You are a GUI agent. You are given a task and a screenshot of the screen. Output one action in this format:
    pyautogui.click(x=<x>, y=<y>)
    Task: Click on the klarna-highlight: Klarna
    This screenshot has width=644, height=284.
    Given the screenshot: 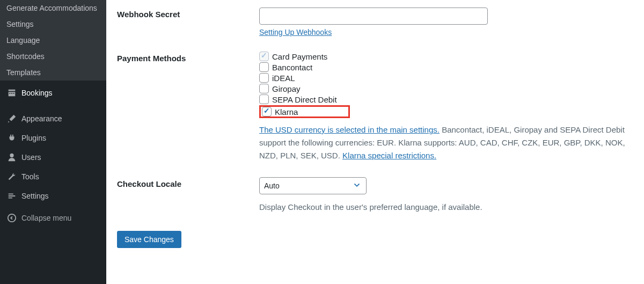 What is the action you would take?
    pyautogui.click(x=305, y=112)
    